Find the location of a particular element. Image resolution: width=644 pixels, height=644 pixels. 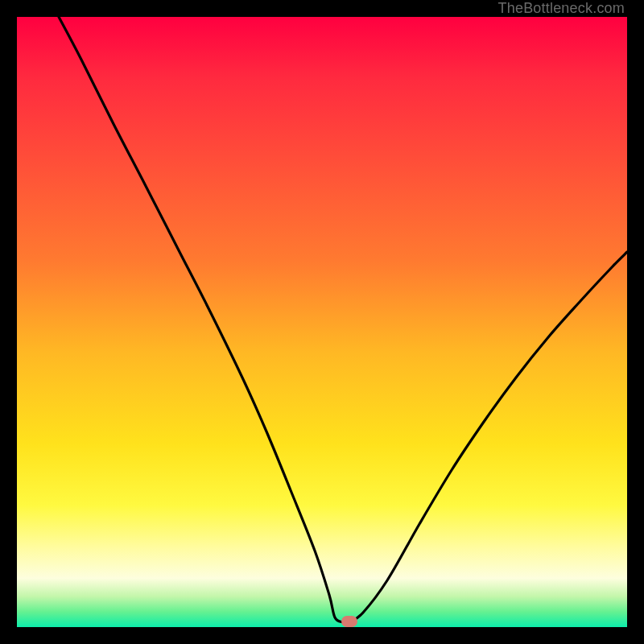

watermark-text: TheBottleneck.com is located at coordinates (562, 8).